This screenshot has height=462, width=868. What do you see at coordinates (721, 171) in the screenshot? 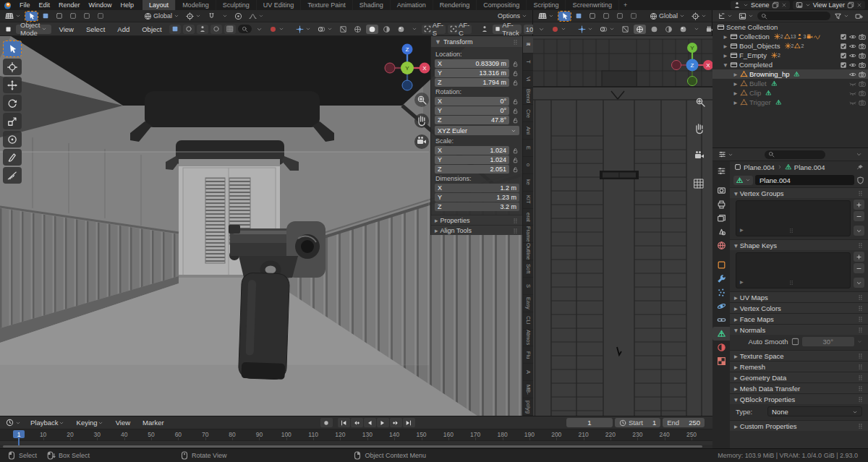
I see `properties-tab-tool` at bounding box center [721, 171].